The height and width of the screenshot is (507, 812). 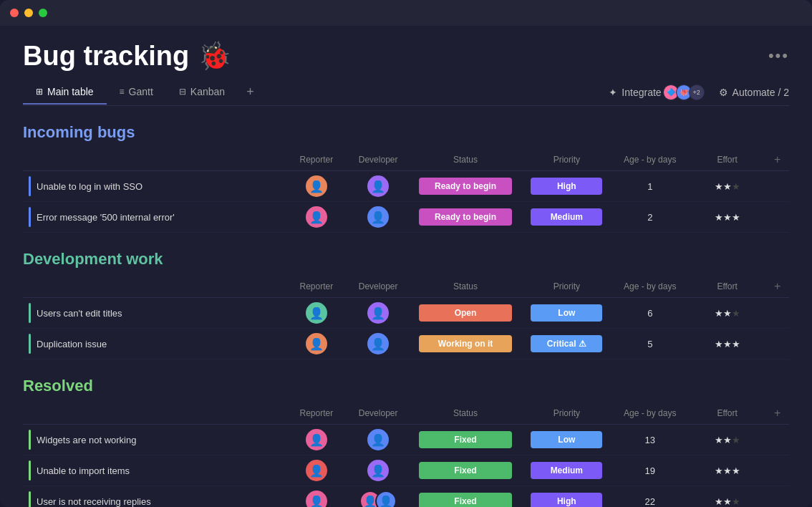 I want to click on priority-badge: Critical ⚠, so click(x=566, y=344).